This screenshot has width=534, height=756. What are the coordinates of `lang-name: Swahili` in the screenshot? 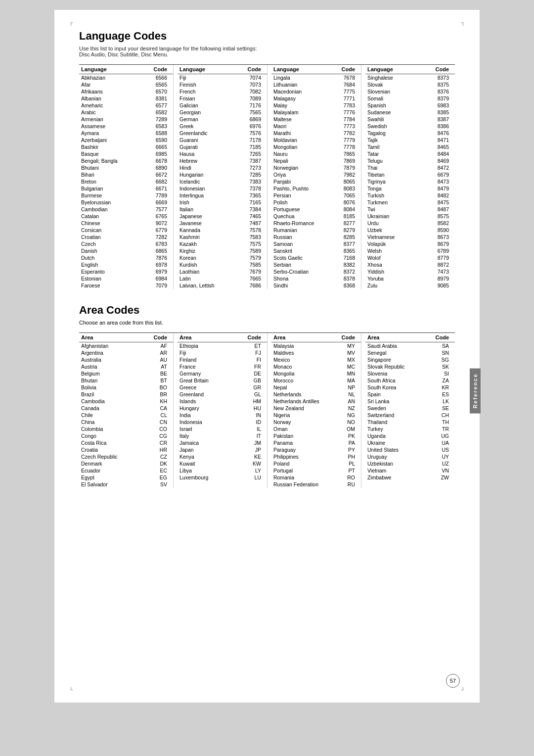 It's located at (400, 119).